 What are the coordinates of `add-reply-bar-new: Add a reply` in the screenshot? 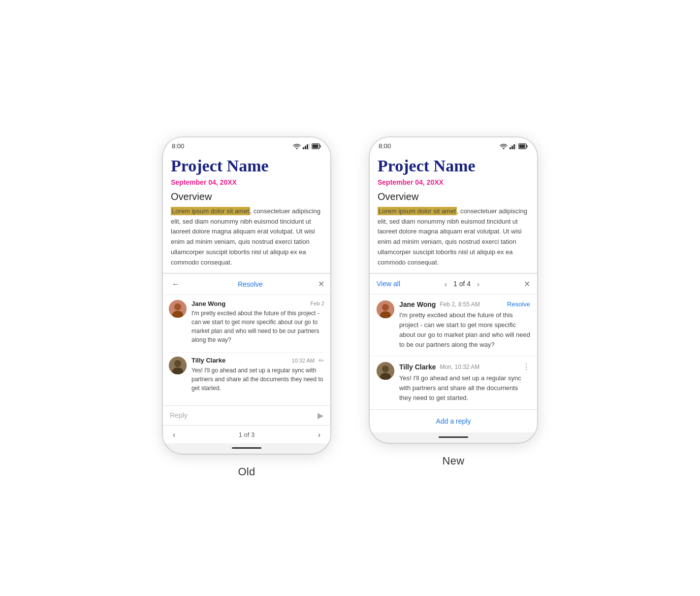 It's located at (453, 421).